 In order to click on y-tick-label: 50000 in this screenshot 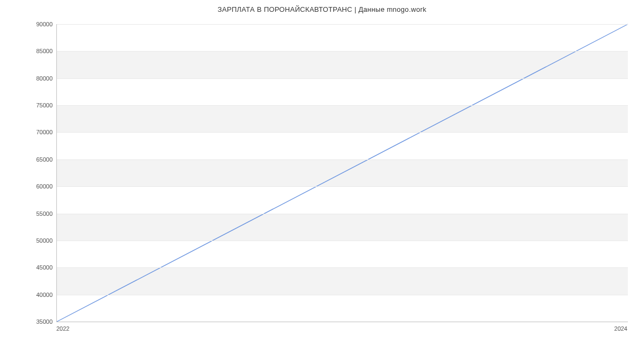, I will do `click(28, 241)`.